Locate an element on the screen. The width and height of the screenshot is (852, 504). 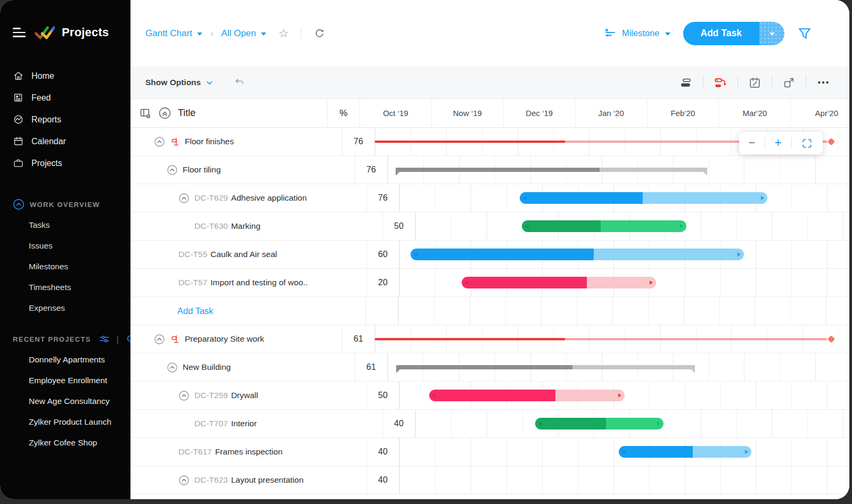
collapse-all-icon is located at coordinates (165, 113).